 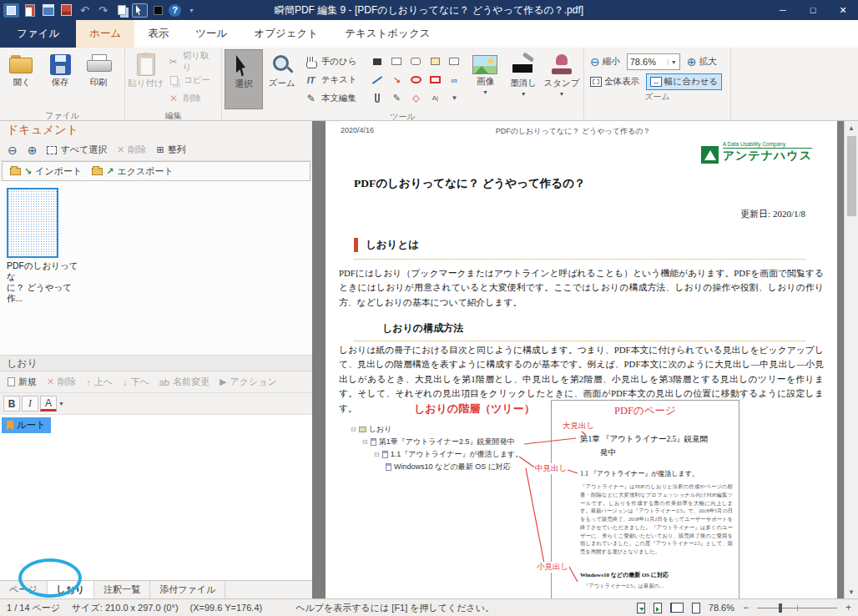 I want to click on status-page-info: 1 / 14 ページ, so click(x=33, y=608).